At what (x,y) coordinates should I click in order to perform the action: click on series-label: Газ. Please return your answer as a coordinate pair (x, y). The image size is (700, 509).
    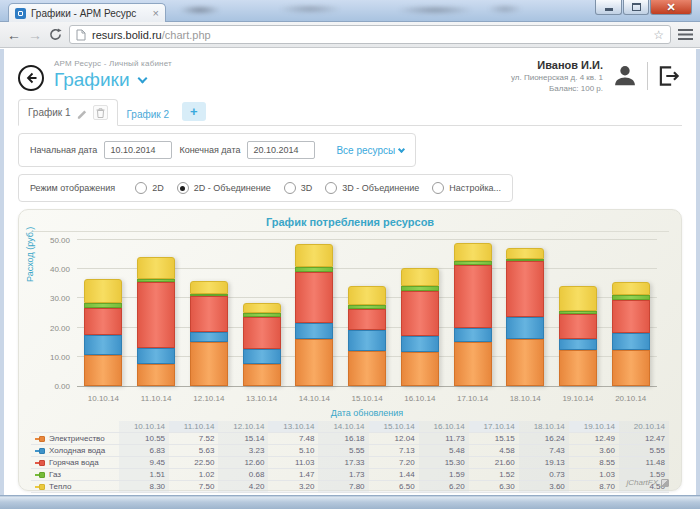
    Looking at the image, I should click on (75, 475).